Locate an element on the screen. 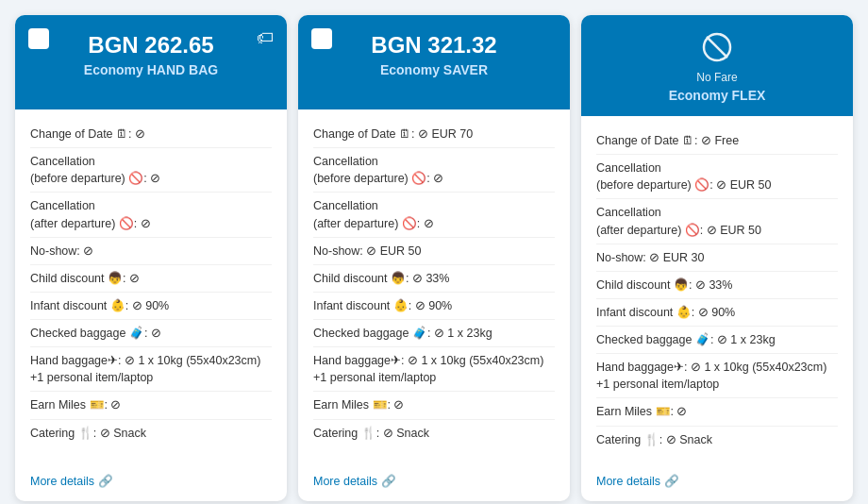  select-checkbox-hand-bag is located at coordinates (39, 39).